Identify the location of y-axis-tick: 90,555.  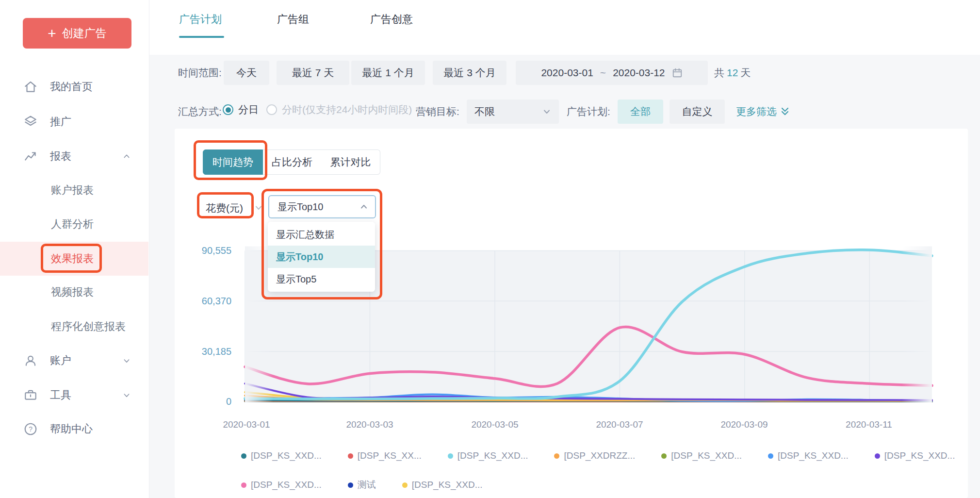
(197, 250).